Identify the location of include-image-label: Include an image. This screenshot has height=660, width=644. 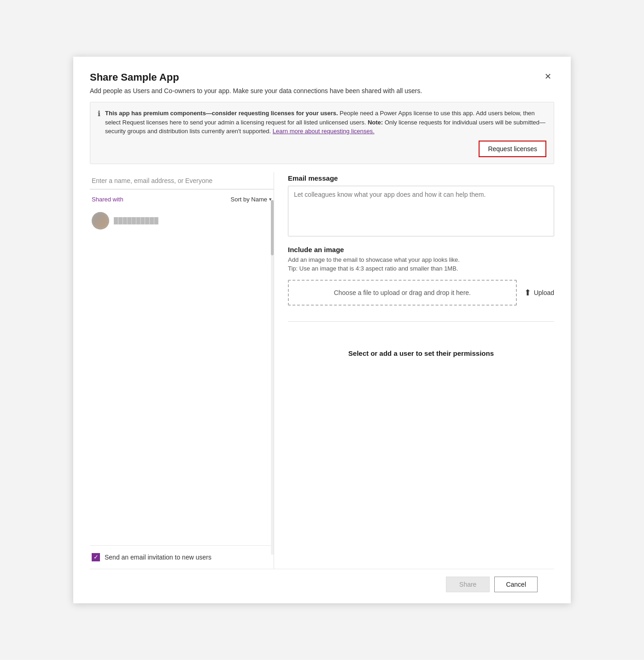
(421, 250).